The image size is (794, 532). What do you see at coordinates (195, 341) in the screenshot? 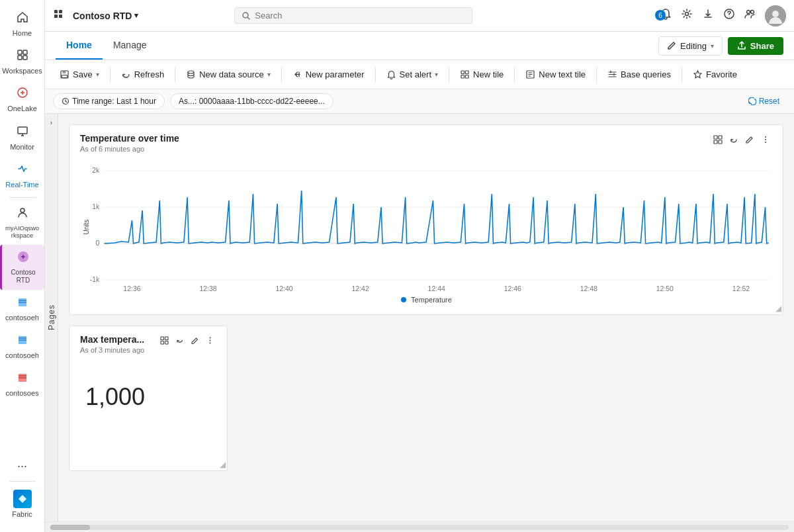
I see `kpi-edit-btn` at bounding box center [195, 341].